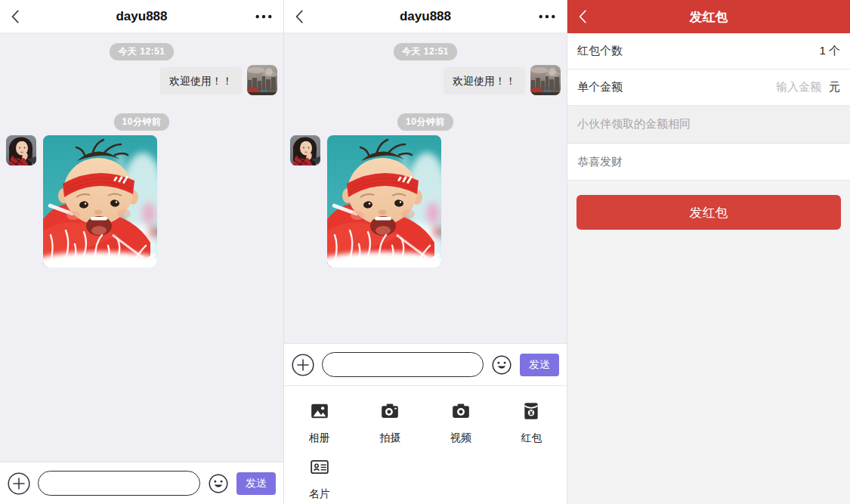 This screenshot has width=850, height=504. I want to click on attachment-red-packet: 红包, so click(532, 423).